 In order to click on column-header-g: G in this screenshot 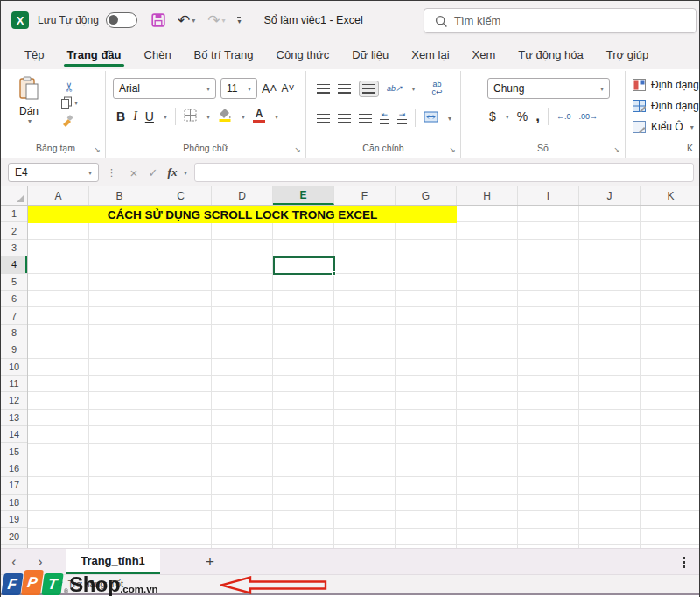, I will do `click(426, 196)`.